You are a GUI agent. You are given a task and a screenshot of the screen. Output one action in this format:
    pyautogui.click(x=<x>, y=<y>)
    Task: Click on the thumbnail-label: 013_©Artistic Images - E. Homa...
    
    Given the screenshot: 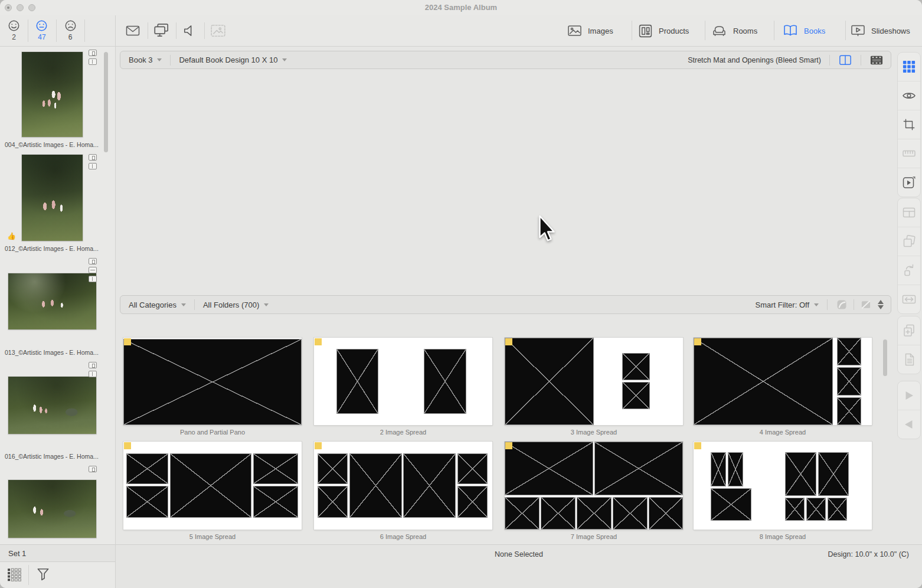 What is the action you would take?
    pyautogui.click(x=52, y=352)
    